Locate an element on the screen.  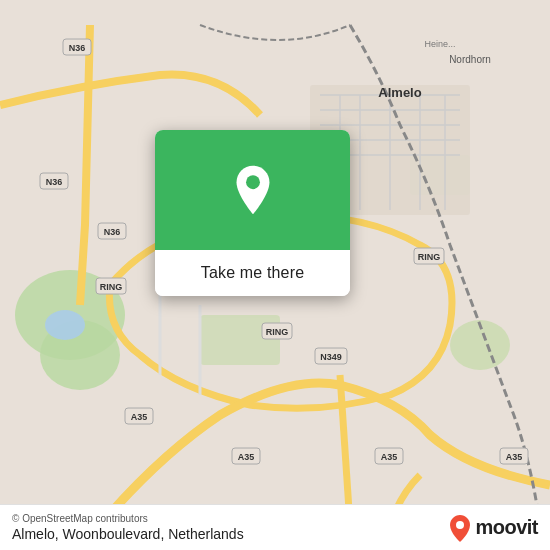
take-me-there-button: Take me there is located at coordinates (252, 273).